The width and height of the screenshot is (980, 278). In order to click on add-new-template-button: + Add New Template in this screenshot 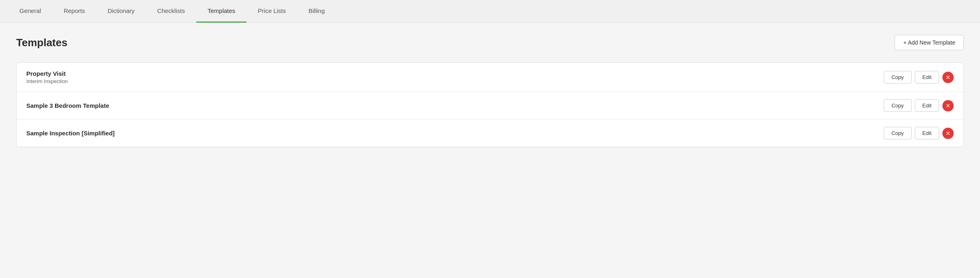, I will do `click(929, 43)`.